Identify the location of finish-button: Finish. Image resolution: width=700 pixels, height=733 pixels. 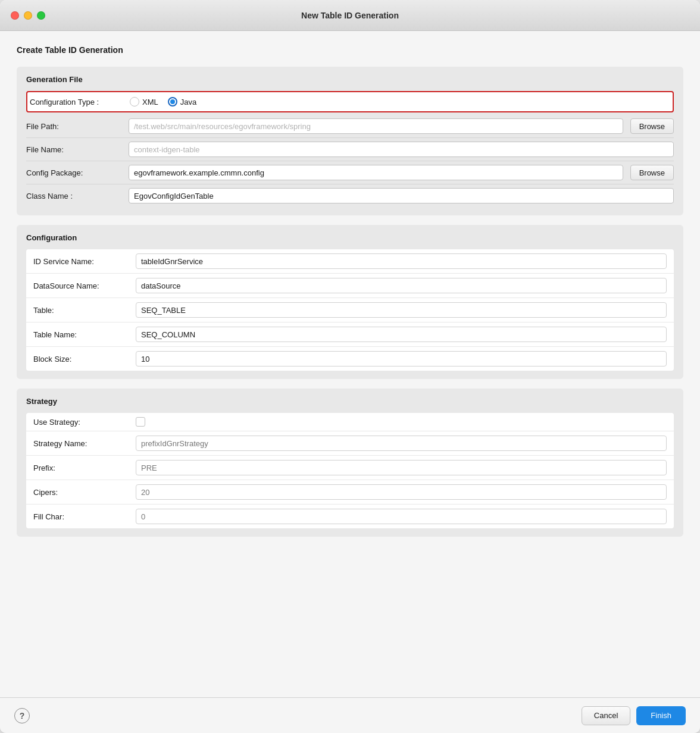
(661, 716).